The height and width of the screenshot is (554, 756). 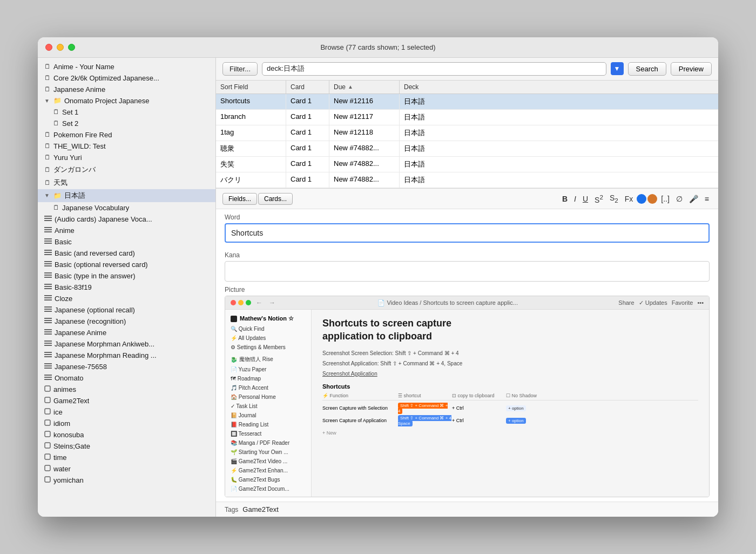 What do you see at coordinates (126, 310) in the screenshot?
I see `sidebar-item: Japanese (optional recall)` at bounding box center [126, 310].